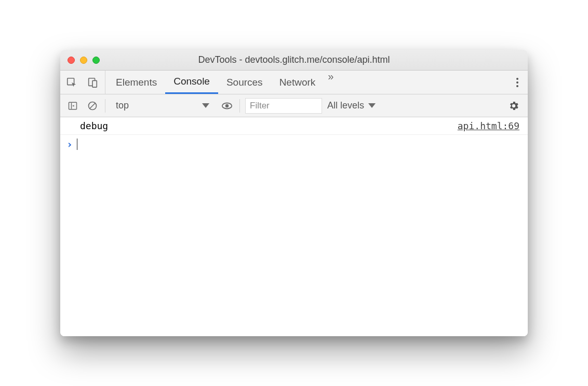 The width and height of the screenshot is (588, 386). Describe the element at coordinates (163, 106) in the screenshot. I see `execution-context-selector: top` at that location.